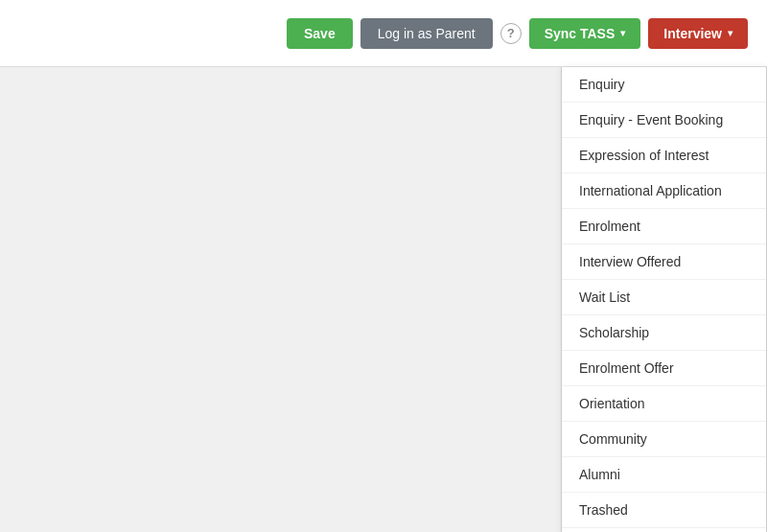 The width and height of the screenshot is (767, 532). Describe the element at coordinates (663, 155) in the screenshot. I see `dropdown-item: Expression of Interest` at that location.